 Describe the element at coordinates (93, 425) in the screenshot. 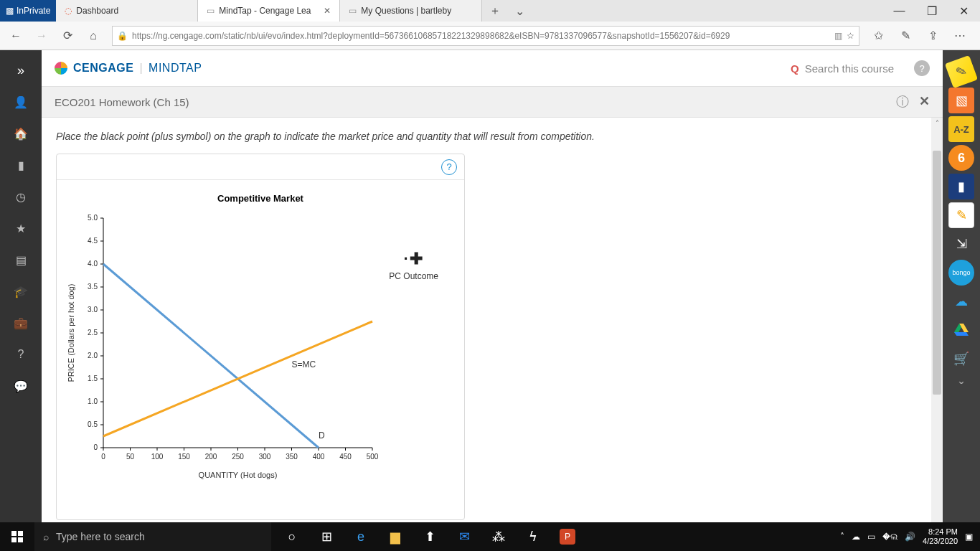

I see `svg-text: 0.5` at that location.